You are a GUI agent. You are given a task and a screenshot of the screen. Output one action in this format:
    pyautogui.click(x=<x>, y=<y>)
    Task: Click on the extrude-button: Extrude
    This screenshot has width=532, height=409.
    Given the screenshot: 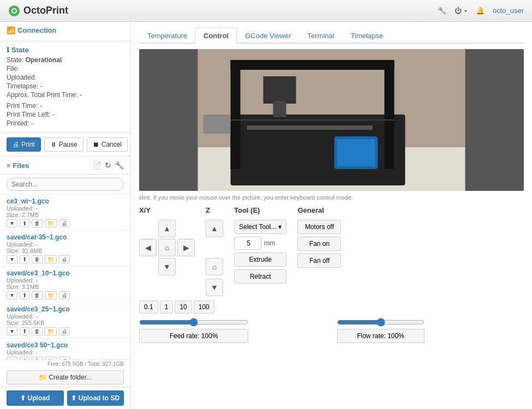 What is the action you would take?
    pyautogui.click(x=260, y=260)
    